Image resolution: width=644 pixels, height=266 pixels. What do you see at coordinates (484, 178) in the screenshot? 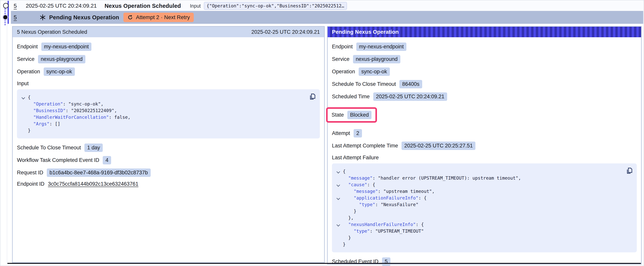
I see `code-line: "message": "handler error (UPSTREAM_TIME…` at bounding box center [484, 178].